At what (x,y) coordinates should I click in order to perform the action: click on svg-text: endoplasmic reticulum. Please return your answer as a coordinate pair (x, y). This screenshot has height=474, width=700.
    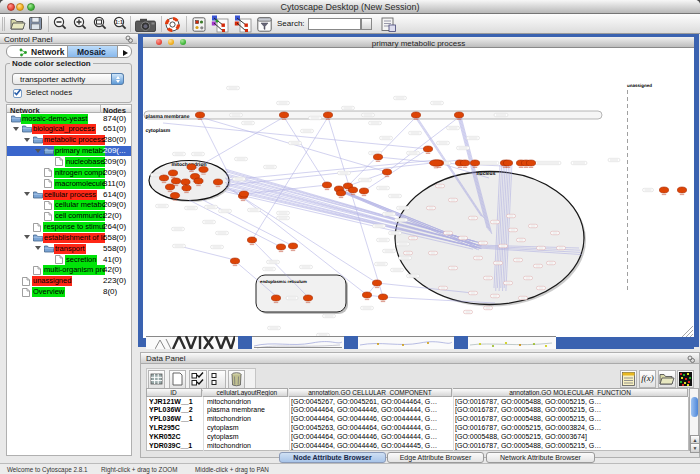
    Looking at the image, I should click on (284, 282).